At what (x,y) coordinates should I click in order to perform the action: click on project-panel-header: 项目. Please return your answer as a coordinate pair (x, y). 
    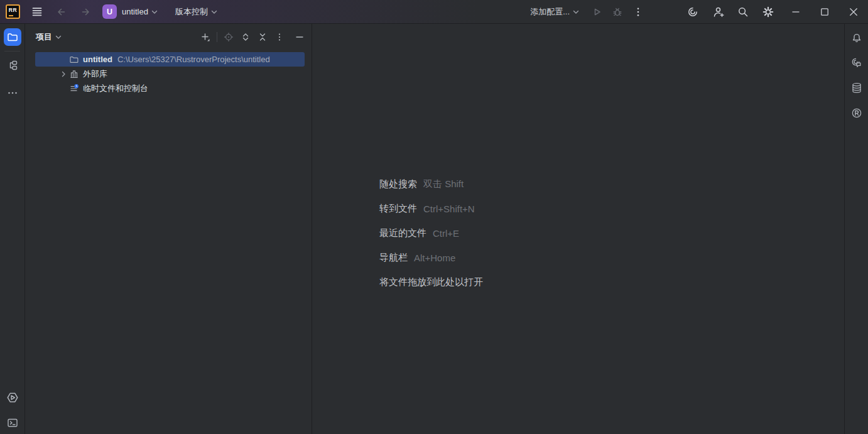
    Looking at the image, I should click on (168, 37).